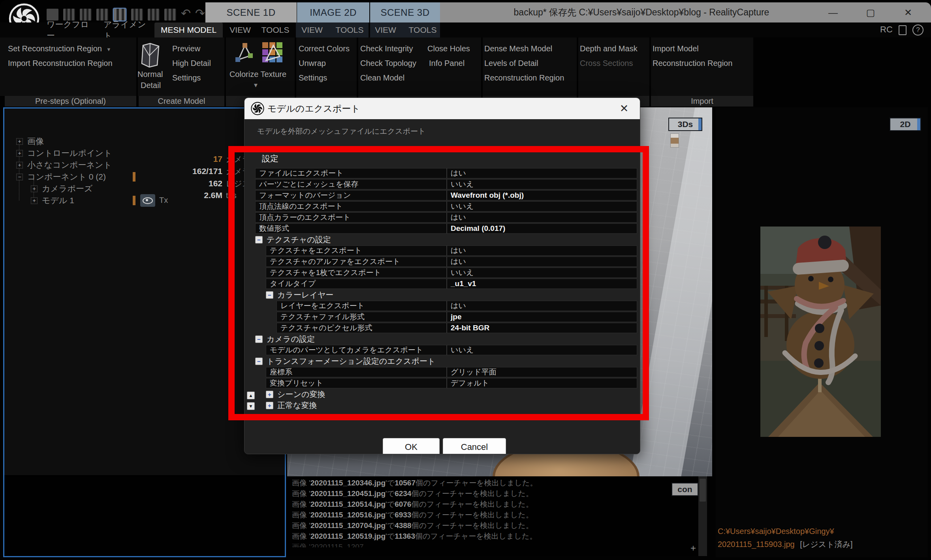 The height and width of the screenshot is (560, 931). I want to click on import-reconstruction-region-button-2: Reconstruction Region, so click(692, 63).